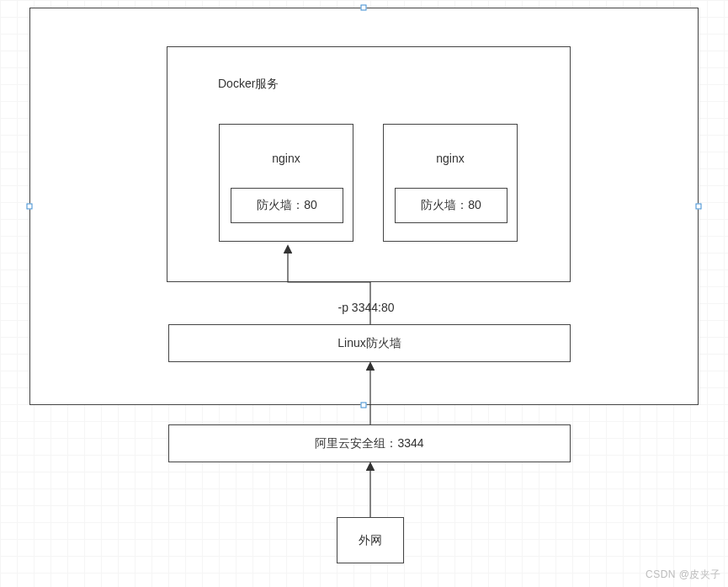 The image size is (728, 587). I want to click on nginx-right-firewall-label: 防火墙：80, so click(451, 205).